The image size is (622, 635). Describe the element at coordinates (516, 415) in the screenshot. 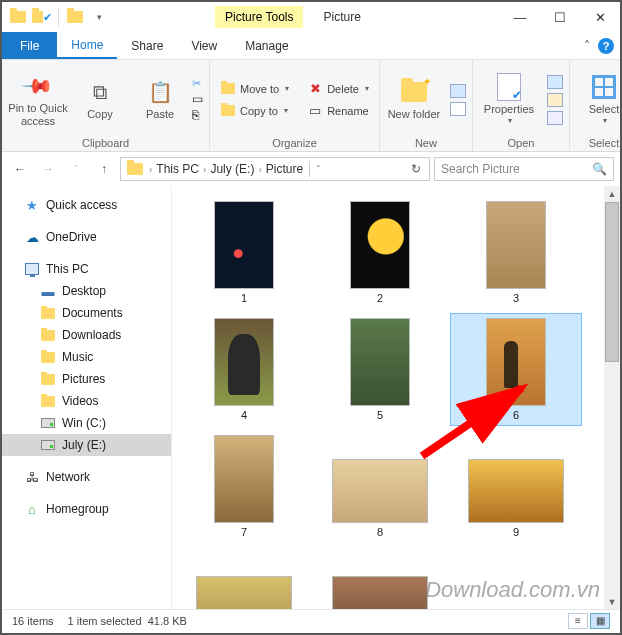

I see `file-name: 6` at that location.